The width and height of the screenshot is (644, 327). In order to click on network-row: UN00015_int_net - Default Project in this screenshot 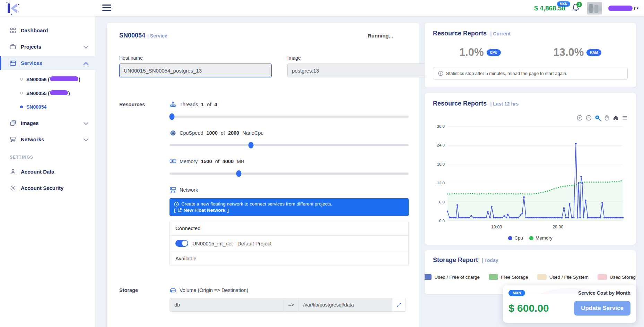, I will do `click(289, 244)`.